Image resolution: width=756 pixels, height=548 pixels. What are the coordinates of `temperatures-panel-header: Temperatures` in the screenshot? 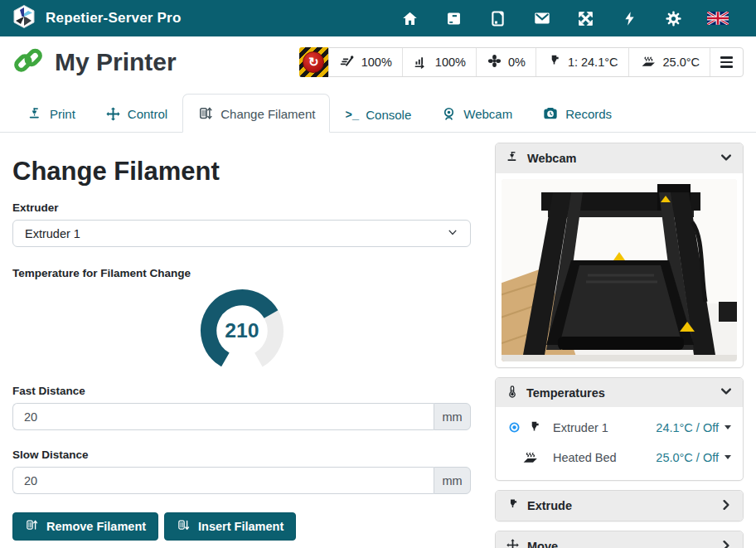 It's located at (619, 393).